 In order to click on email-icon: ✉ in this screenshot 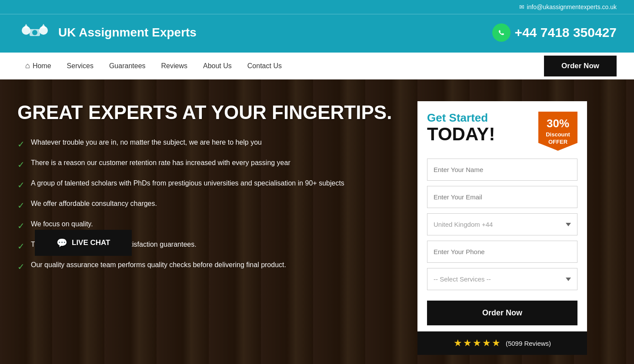, I will do `click(522, 7)`.